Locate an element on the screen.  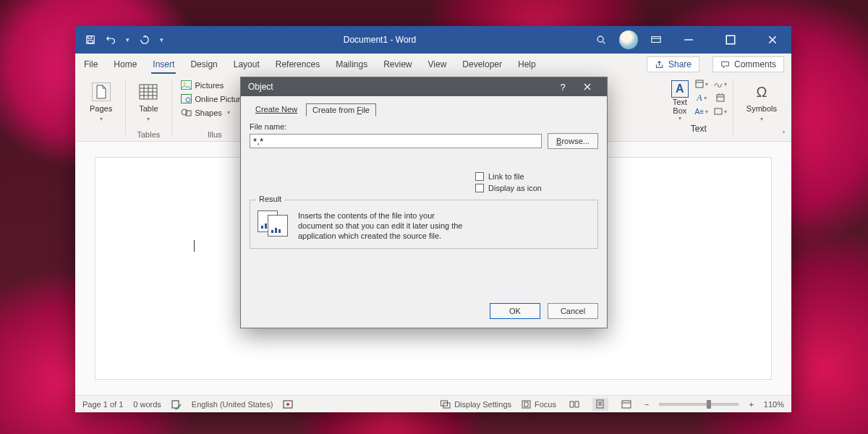
focus-button: Focus is located at coordinates (539, 404).